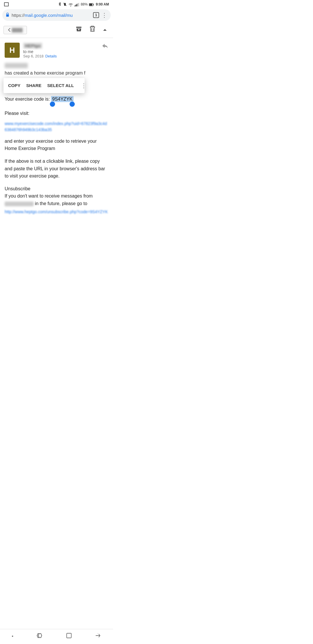  Describe the element at coordinates (51, 56) in the screenshot. I see `details-link: Details` at that location.